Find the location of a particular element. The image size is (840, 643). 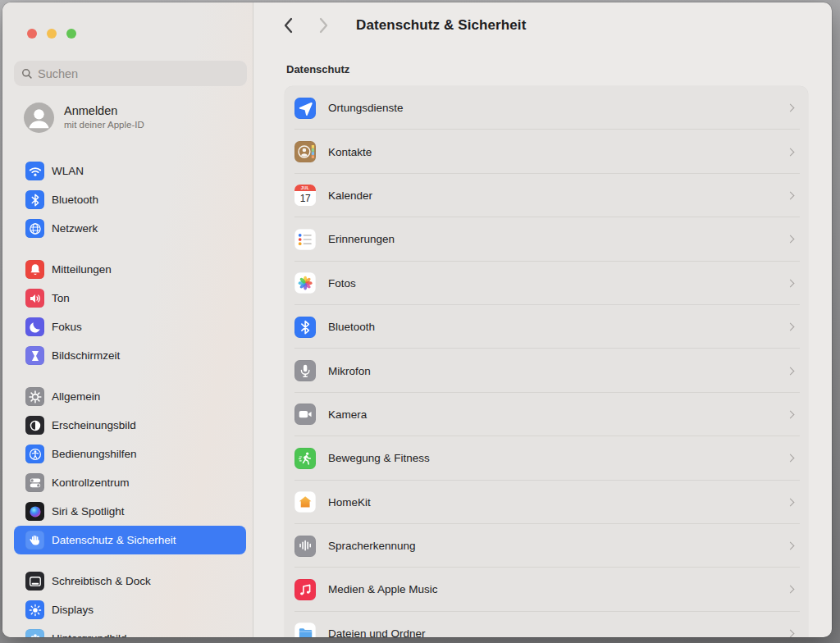

search-placeholder: Suchen is located at coordinates (57, 74).